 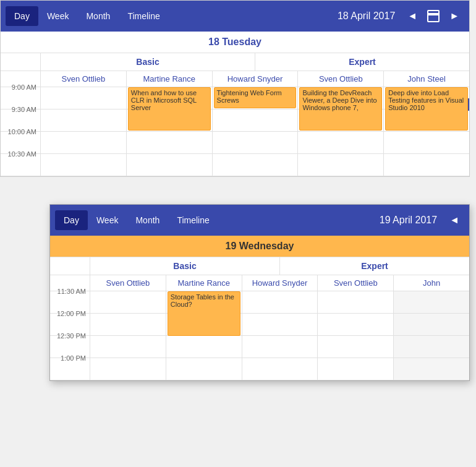 What do you see at coordinates (341, 109) in the screenshot?
I see `event-devreach-1: Building the DevReach Viewer, a Deep Div…` at bounding box center [341, 109].